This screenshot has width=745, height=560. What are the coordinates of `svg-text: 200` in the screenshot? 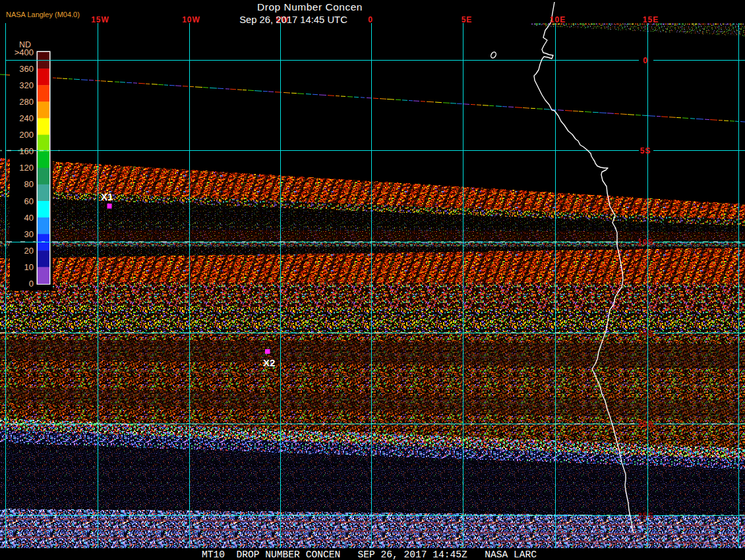 It's located at (26, 134).